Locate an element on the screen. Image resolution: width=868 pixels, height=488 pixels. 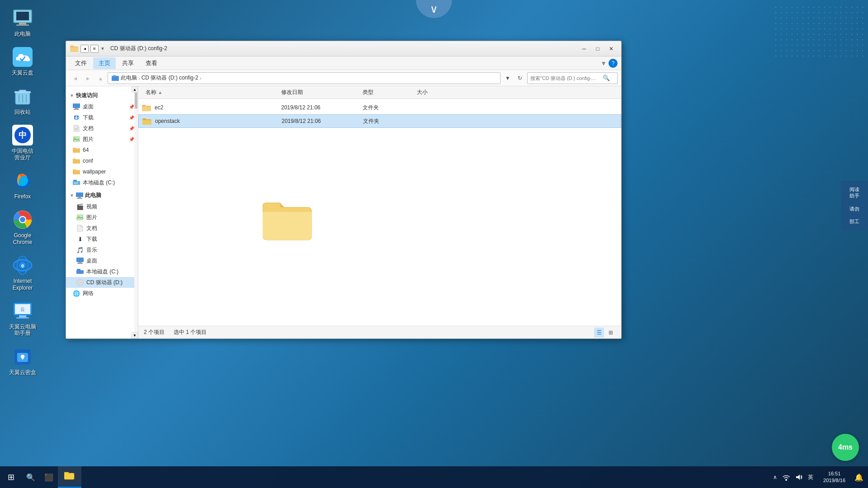
desktop-icon-google-chrome: Google Chrome is located at coordinates (23, 227).